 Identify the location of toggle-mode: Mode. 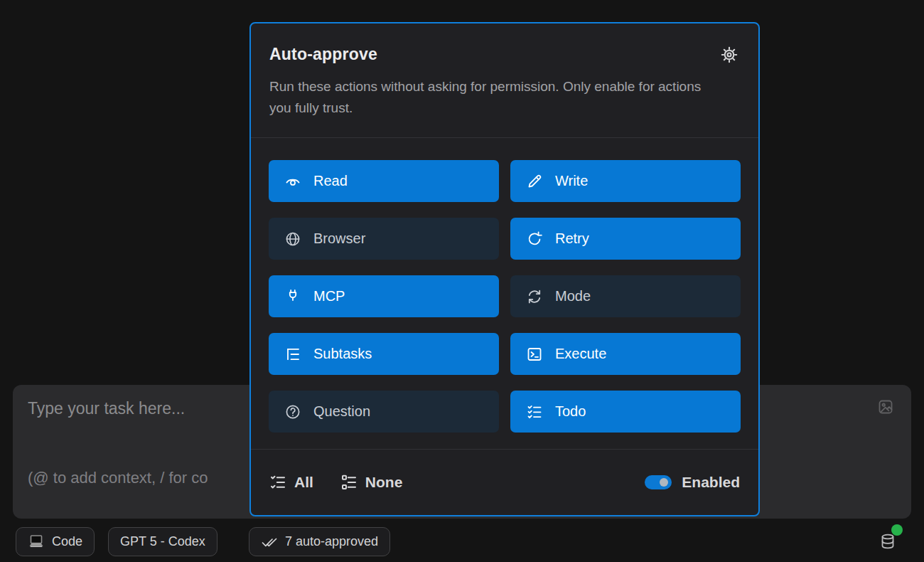
(625, 296).